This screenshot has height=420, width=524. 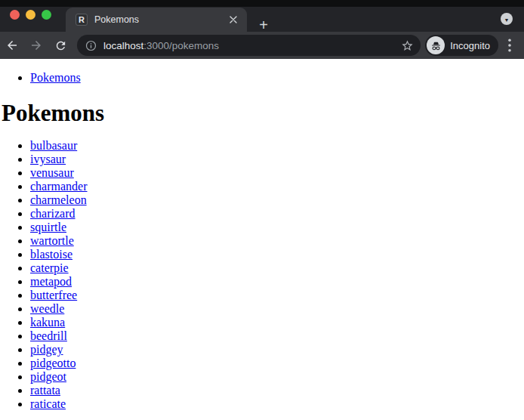 I want to click on reload-button, so click(x=60, y=45).